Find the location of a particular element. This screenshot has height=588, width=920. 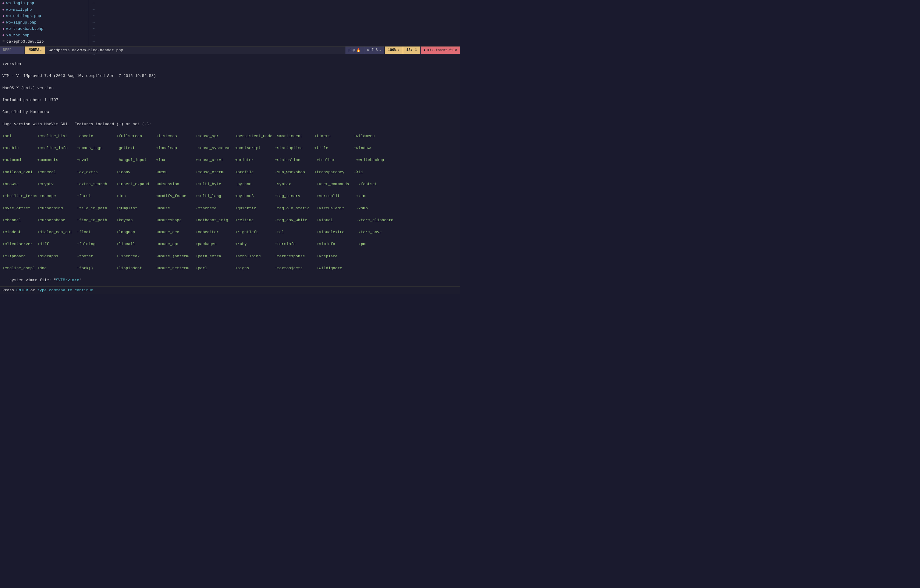

line-feat-6: ++builtin_terms +cscope +farsi +job +mod… is located at coordinates (230, 196).